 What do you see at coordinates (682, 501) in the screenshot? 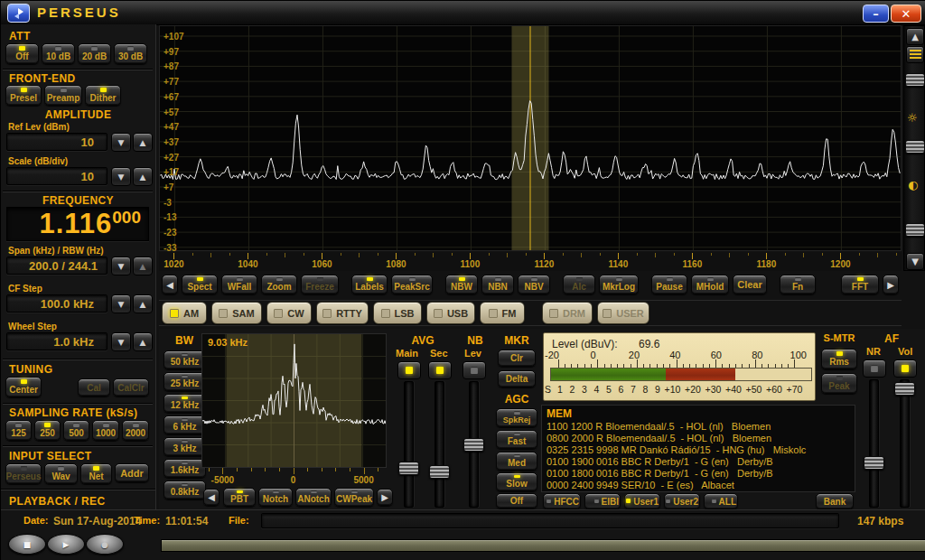
I see `mem-user2-button: User2` at bounding box center [682, 501].